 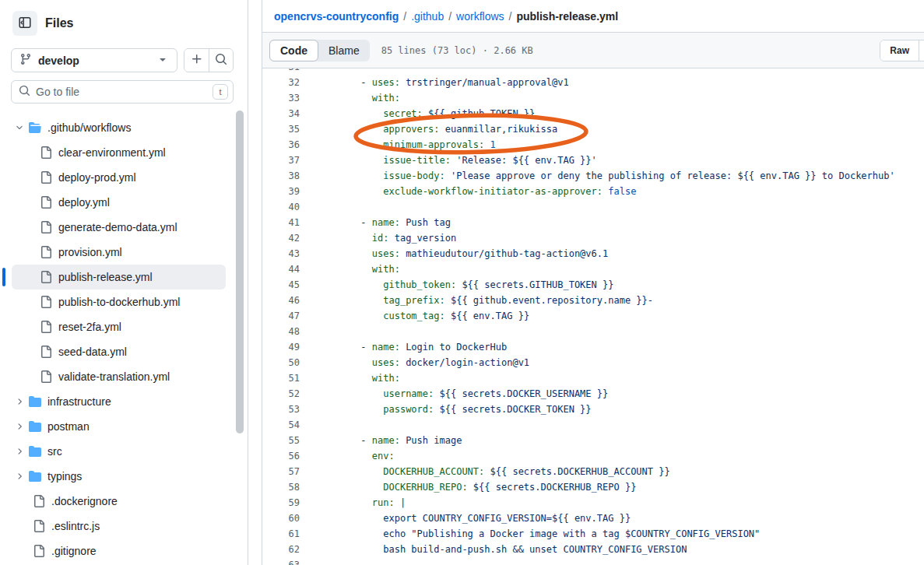 I want to click on tree-item: reset-2fa.yml, so click(x=118, y=327).